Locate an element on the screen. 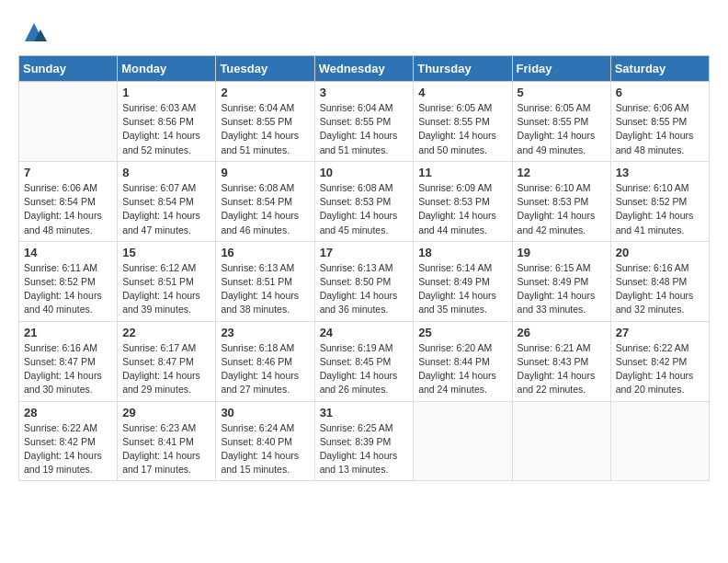  calendar-cell: 28Sunrise: 6:22 AMSunset: 8:42 PMDayligh… is located at coordinates (68, 442).